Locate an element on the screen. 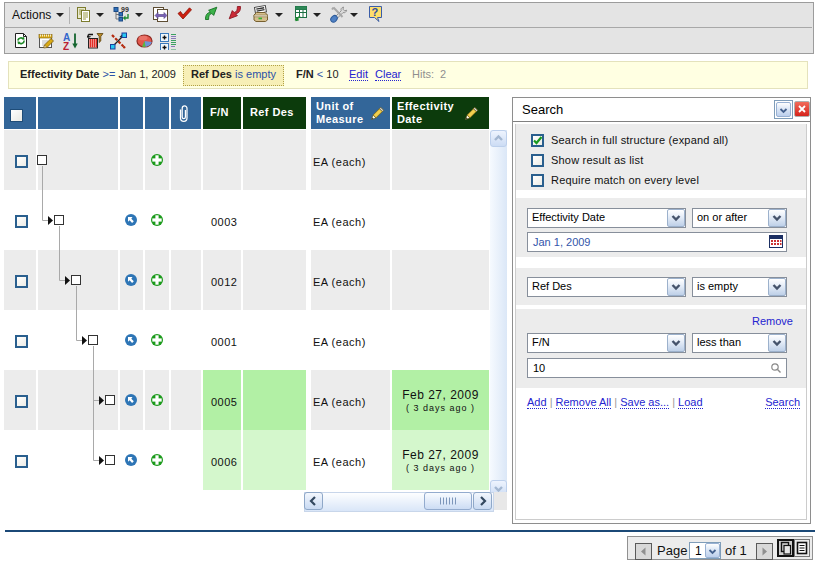 This screenshot has width=820, height=565. svg-text: 99 is located at coordinates (125, 10).